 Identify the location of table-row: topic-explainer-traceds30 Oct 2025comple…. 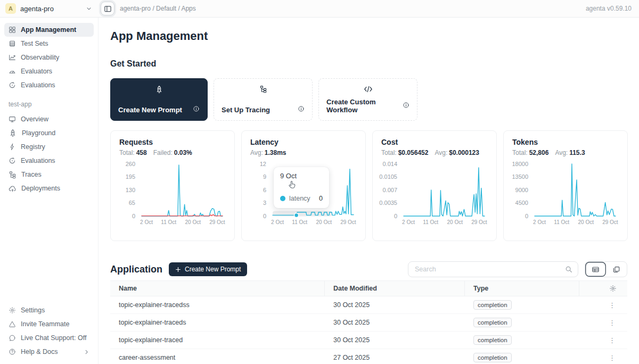
(368, 322).